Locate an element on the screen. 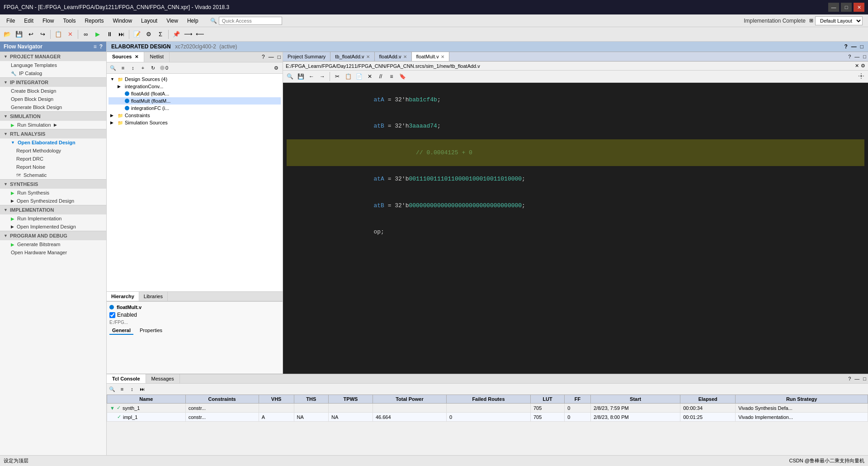 Image resolution: width=868 pixels, height=466 pixels. tab-tb-floatadd: tb_floatAdd.v ✕ is located at coordinates (353, 57).